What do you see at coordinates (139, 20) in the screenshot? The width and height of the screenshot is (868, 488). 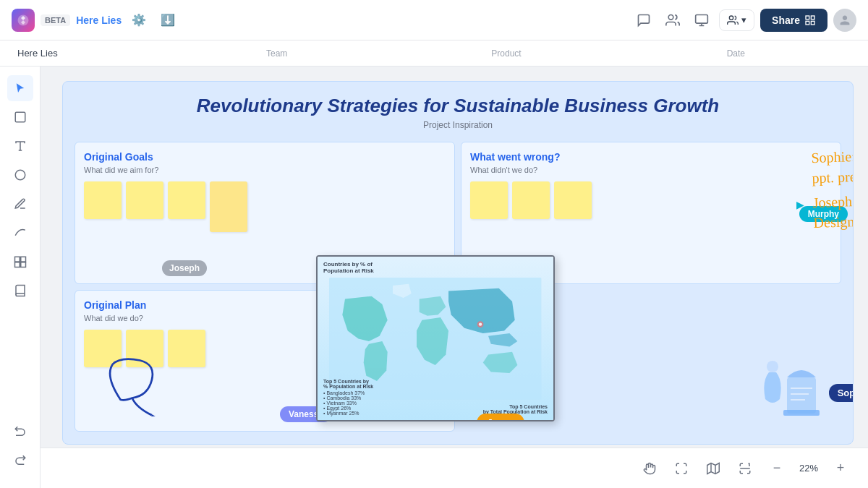 I see `settings-button: ⚙️` at bounding box center [139, 20].